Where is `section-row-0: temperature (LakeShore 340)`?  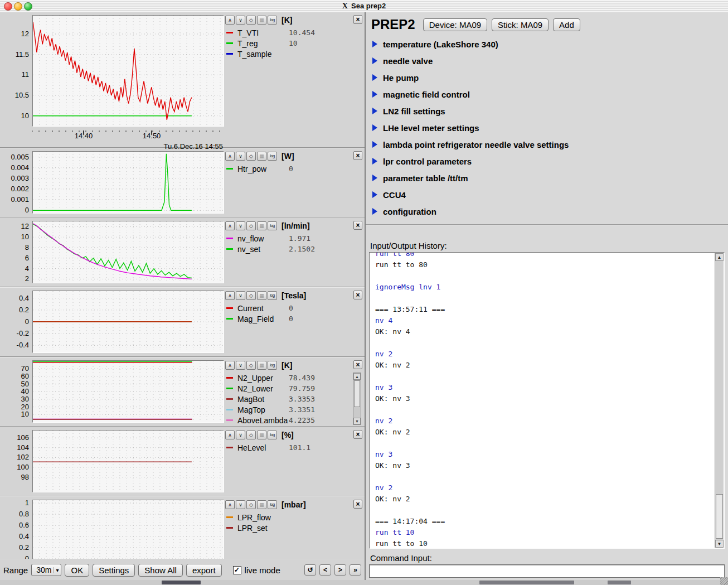 section-row-0: temperature (LakeShore 340) is located at coordinates (550, 44).